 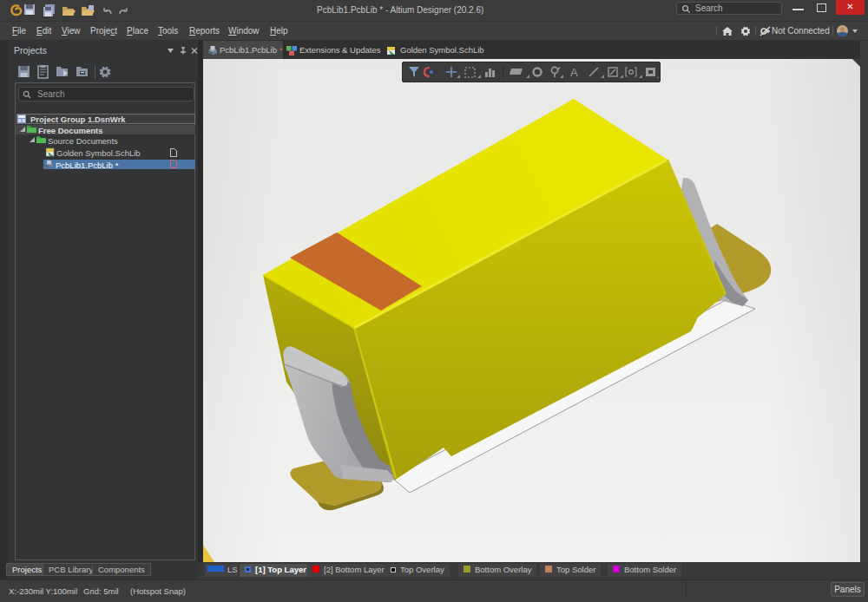 I want to click on svg-text: A, so click(x=575, y=73).